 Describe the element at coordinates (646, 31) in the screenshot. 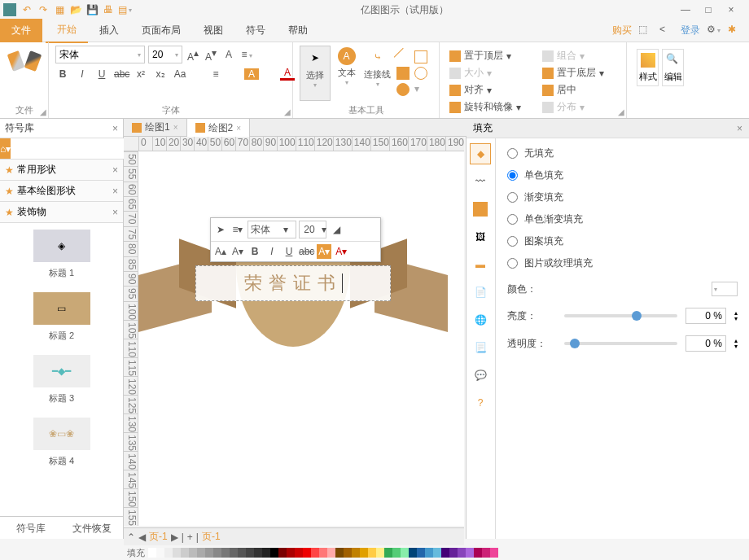

I see `share-icon: ⬚` at that location.